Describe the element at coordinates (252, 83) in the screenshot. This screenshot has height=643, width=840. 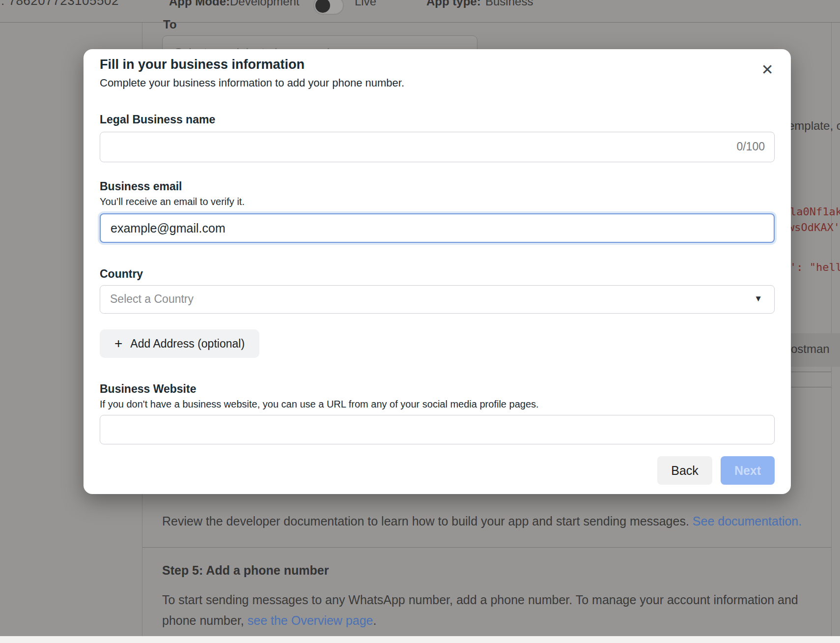
I see `dialog-subtitle: Complete your business information to ad…` at that location.